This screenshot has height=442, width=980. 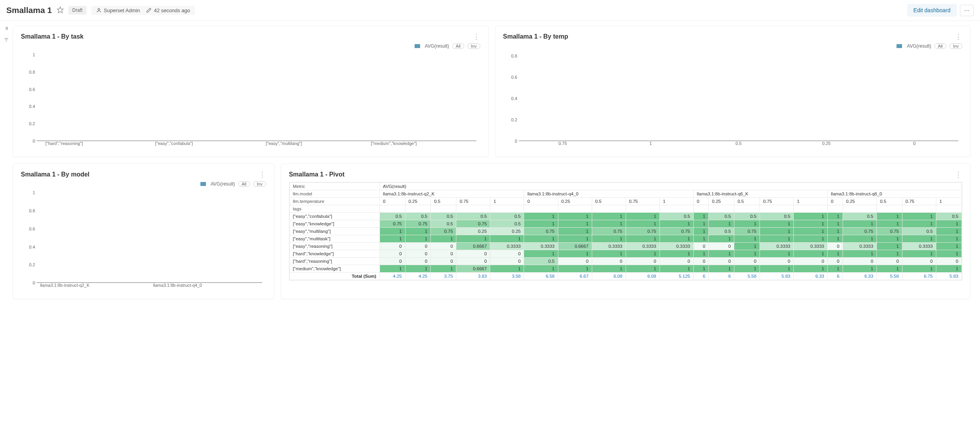 I want to click on card-menu-by-temp: ⋮, so click(x=958, y=37).